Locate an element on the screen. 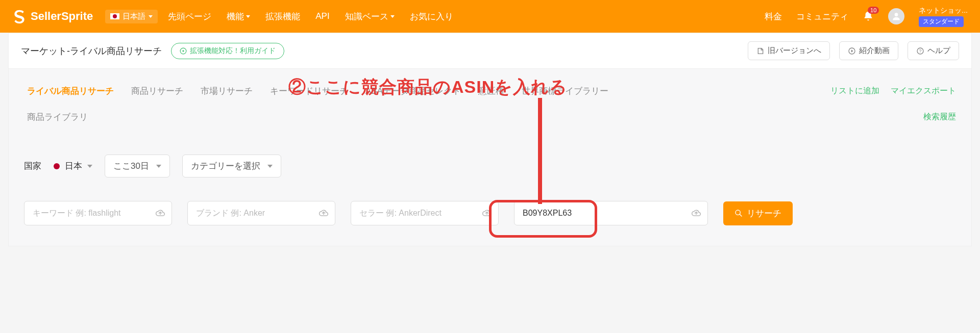 This screenshot has width=980, height=333. intro-video-button: 紹介動画 is located at coordinates (869, 51).